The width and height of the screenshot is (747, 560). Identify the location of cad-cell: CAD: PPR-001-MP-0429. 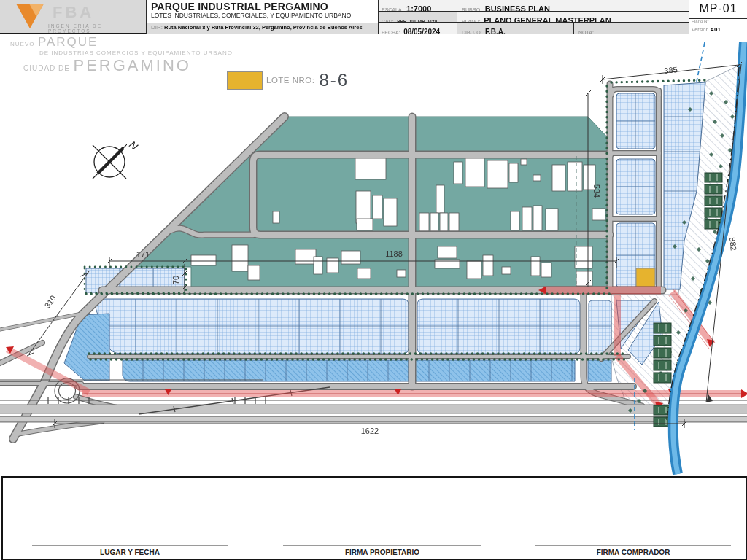
(417, 18).